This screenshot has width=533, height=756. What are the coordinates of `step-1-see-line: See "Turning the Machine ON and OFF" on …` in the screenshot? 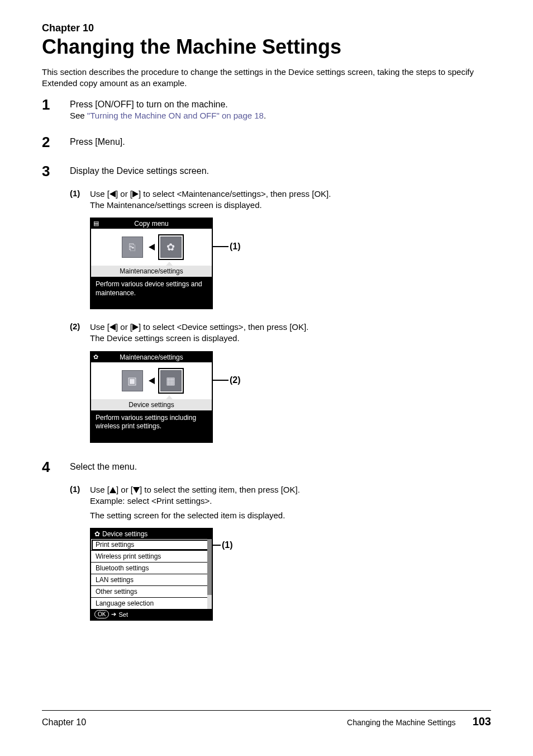 It's located at (280, 115).